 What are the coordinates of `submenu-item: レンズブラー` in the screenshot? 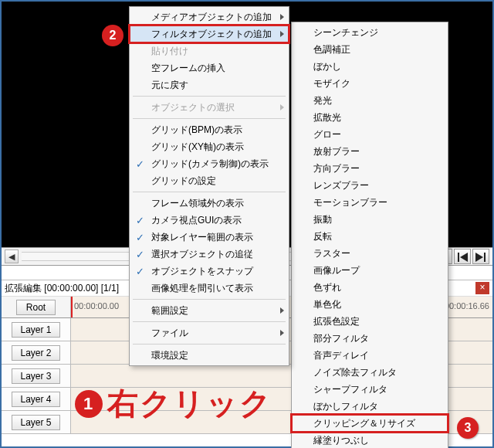 It's located at (370, 185).